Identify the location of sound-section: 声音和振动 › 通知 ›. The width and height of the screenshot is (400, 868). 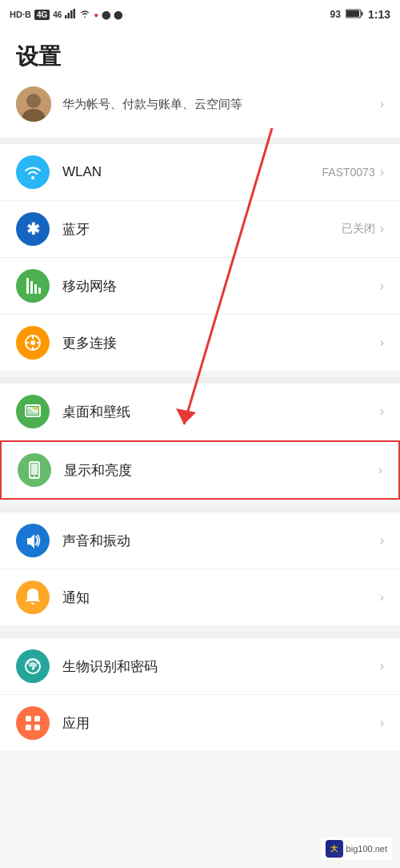
(200, 569).